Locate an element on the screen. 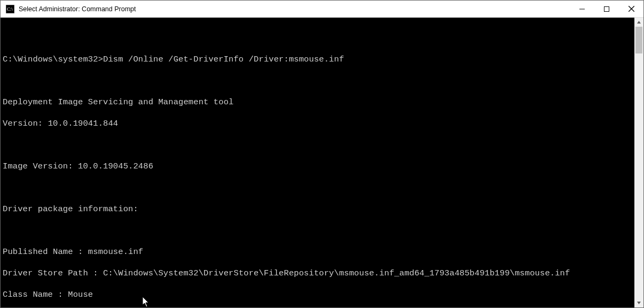 The image size is (644, 308). prompt-command: Dism /Online /Get-DriverInfo /Driver:msm… is located at coordinates (223, 59).